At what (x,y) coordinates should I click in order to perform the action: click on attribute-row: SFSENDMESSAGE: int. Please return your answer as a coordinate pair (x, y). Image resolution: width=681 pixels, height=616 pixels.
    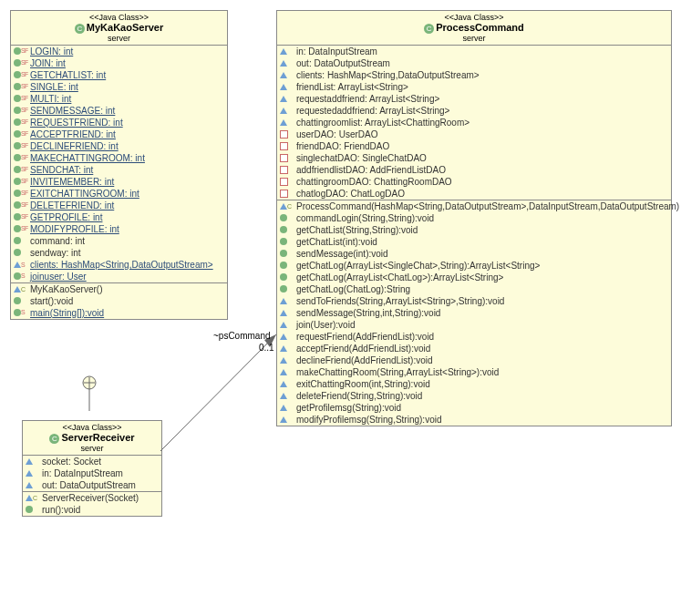
    Looking at the image, I should click on (119, 111).